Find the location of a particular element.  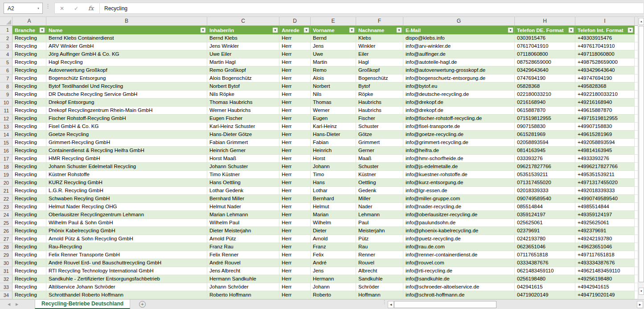

row-header-21: 21 is located at coordinates (6, 191).